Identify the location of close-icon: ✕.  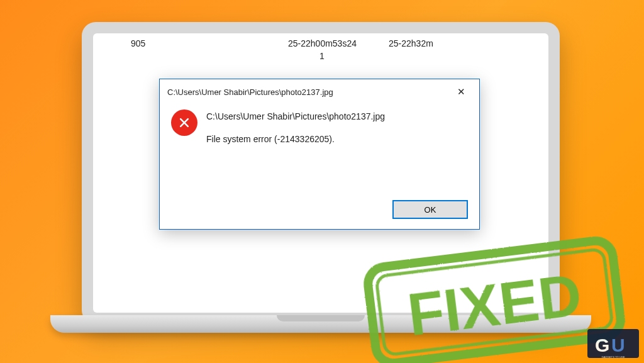
(461, 92).